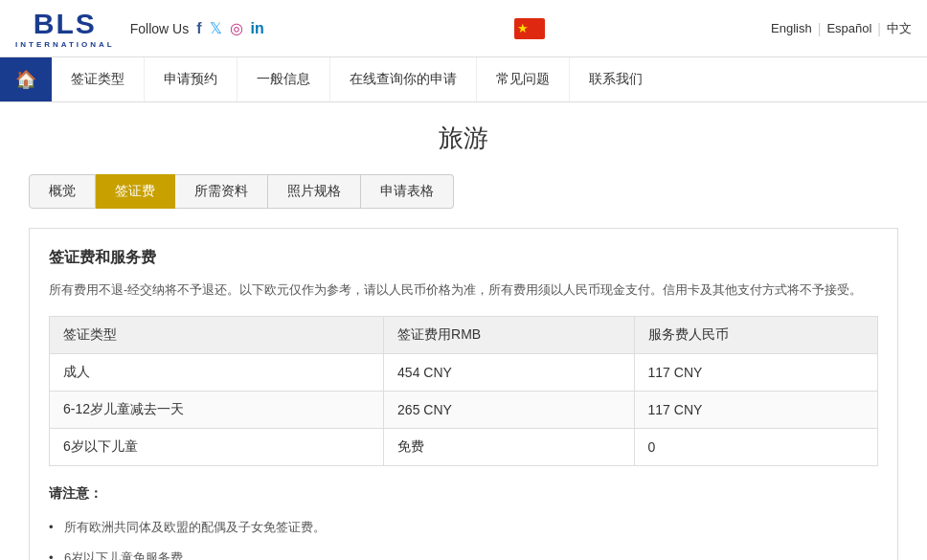 The height and width of the screenshot is (560, 927). Describe the element at coordinates (464, 373) in the screenshot. I see `table-row: 成人 454 CNY 117 CNY` at that location.